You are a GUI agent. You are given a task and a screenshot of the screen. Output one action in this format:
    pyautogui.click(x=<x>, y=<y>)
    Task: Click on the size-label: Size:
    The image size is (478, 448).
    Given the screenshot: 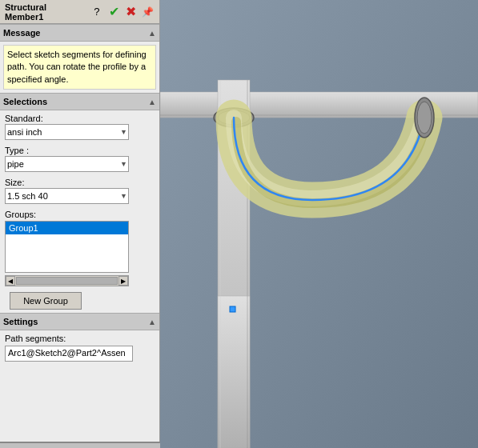 What is the action you would take?
    pyautogui.click(x=80, y=182)
    